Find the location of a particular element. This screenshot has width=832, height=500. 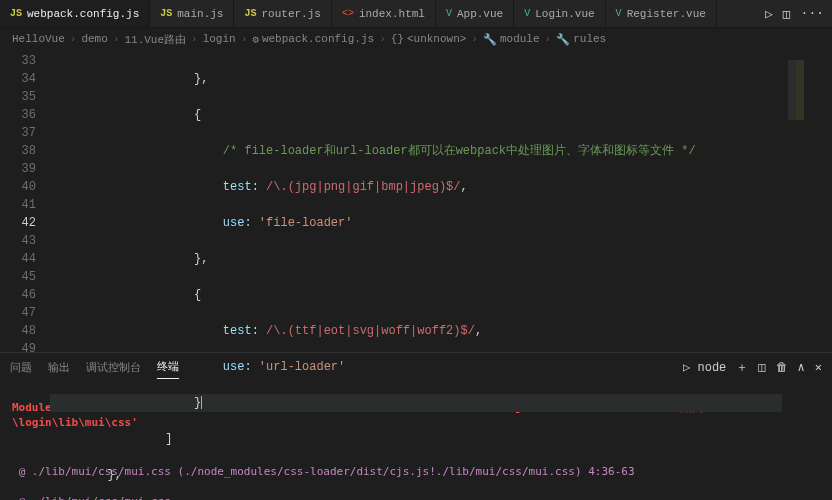

breadcrumb-part: <unknown> is located at coordinates (436, 39).